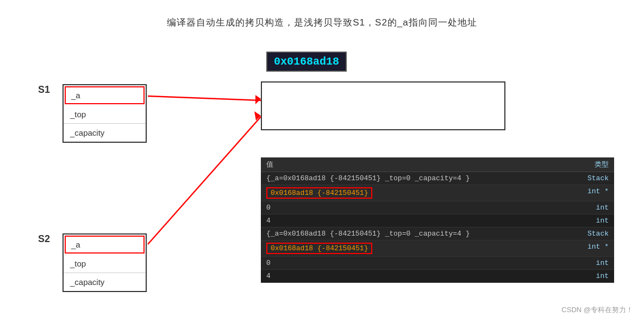 The height and width of the screenshot is (323, 644). I want to click on debug-val-7: 0, so click(421, 263).